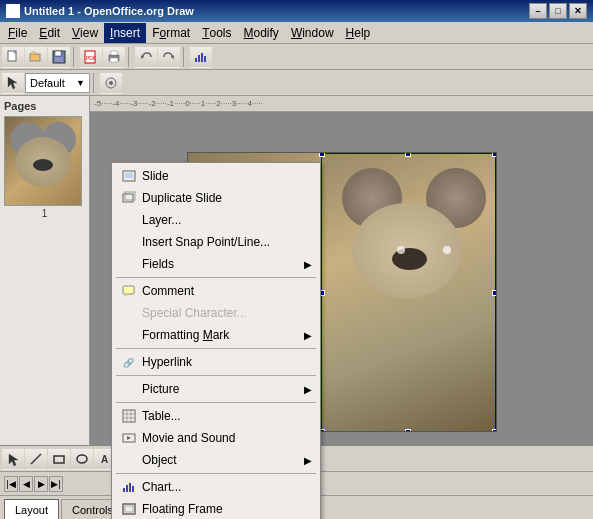  I want to click on hyperlink-menu-icon: 🔗, so click(129, 362).